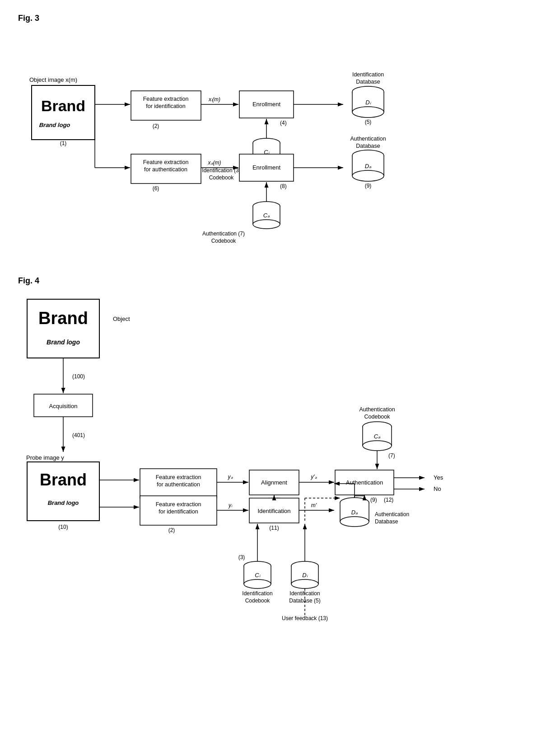 The image size is (560, 753). Describe the element at coordinates (437, 489) in the screenshot. I see `fig4-no-label: No` at that location.